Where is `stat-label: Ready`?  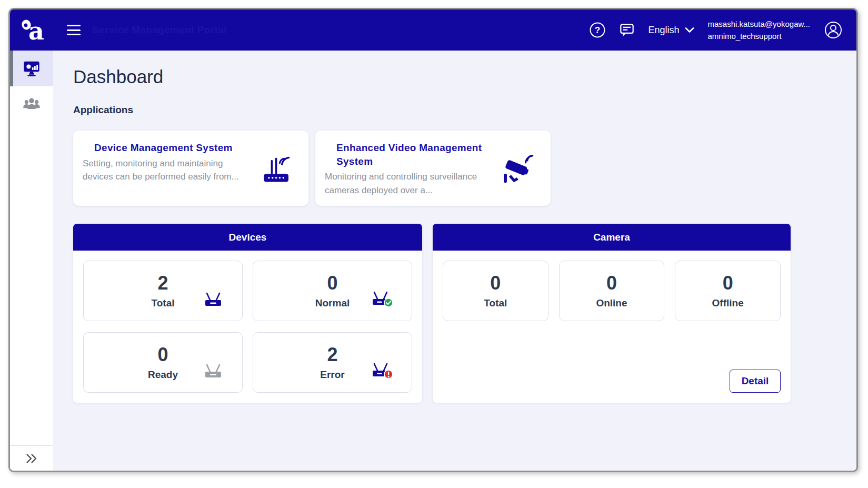 stat-label: Ready is located at coordinates (163, 375).